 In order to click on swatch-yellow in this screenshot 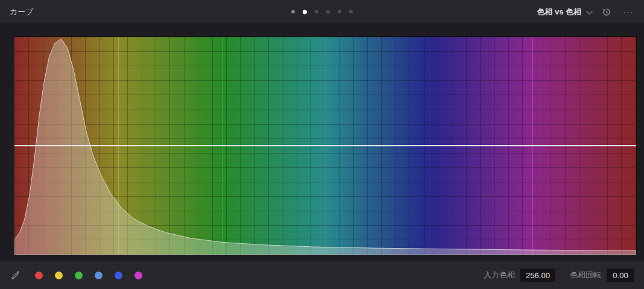, I will do `click(59, 276)`.